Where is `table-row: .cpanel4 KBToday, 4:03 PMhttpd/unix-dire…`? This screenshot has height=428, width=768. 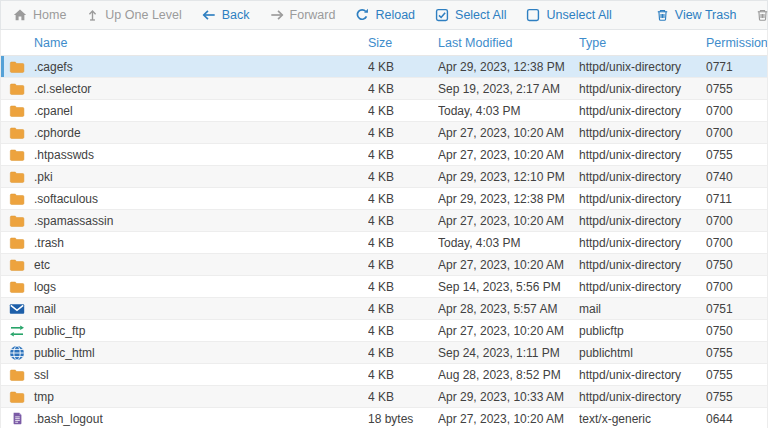 table-row: .cpanel4 KBToday, 4:03 PMhttpd/unix-dire… is located at coordinates (384, 111).